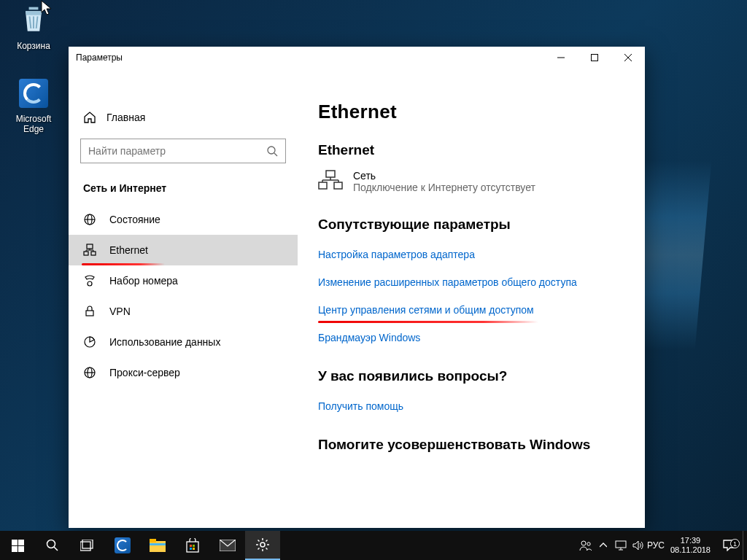  What do you see at coordinates (595, 58) in the screenshot?
I see `maximize-button` at bounding box center [595, 58].